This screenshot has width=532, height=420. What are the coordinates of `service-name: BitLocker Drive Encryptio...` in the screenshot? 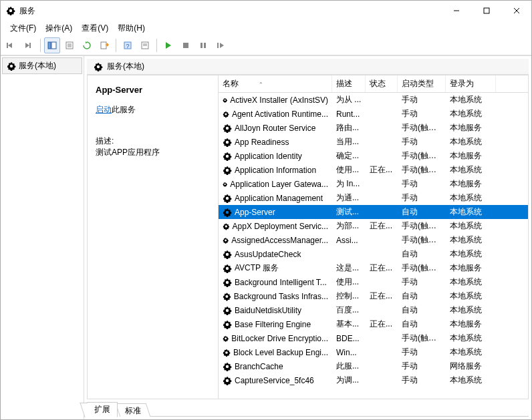 It's located at (279, 339).